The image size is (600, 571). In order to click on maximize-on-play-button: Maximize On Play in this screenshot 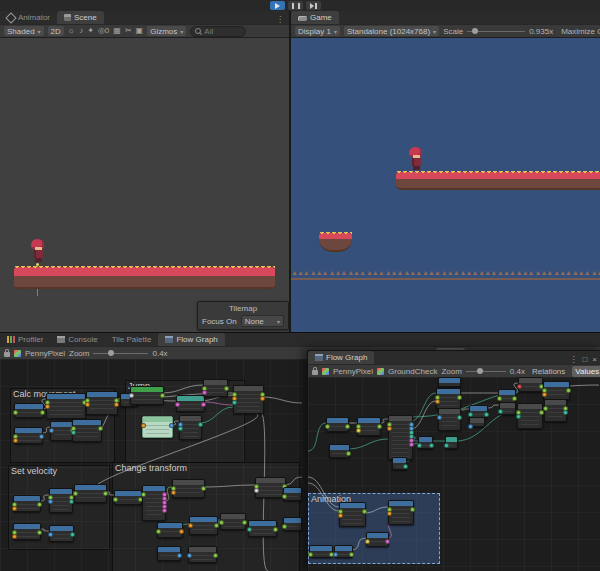, I will do `click(580, 32)`.